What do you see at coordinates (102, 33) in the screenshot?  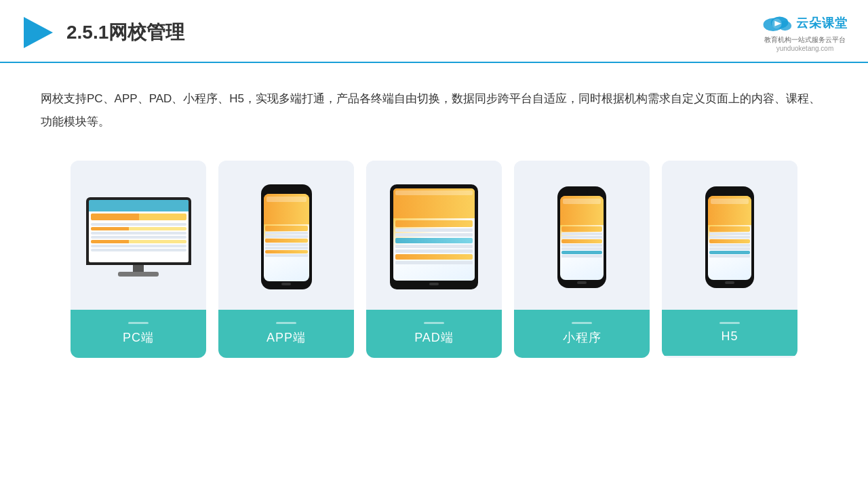 I see `header-left: 2.5.1网校管理` at bounding box center [102, 33].